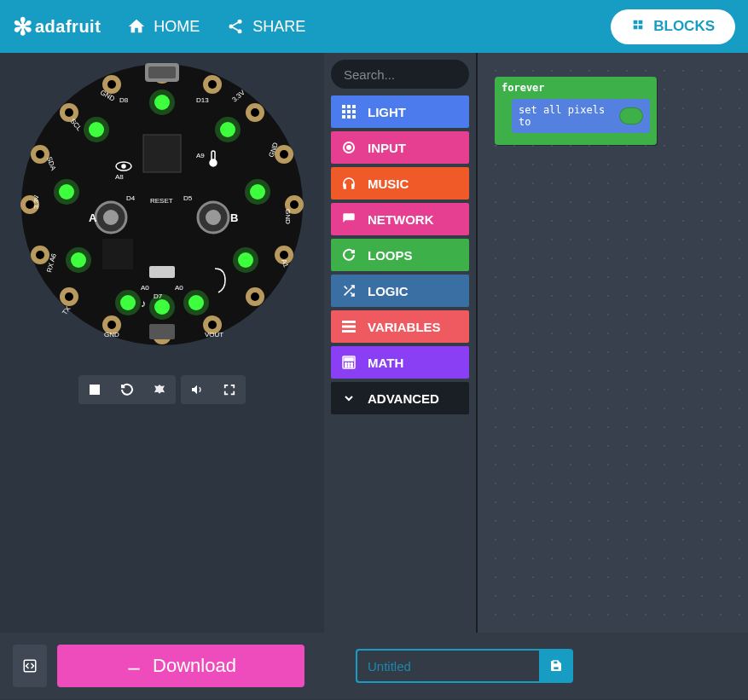 The width and height of the screenshot is (748, 700). What do you see at coordinates (400, 148) in the screenshot?
I see `category-input: INPUT` at bounding box center [400, 148].